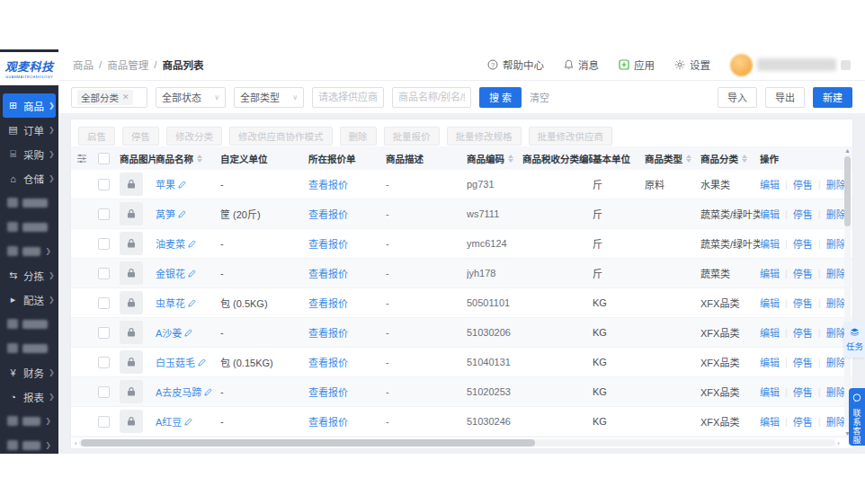 The width and height of the screenshot is (865, 504). Describe the element at coordinates (191, 97) in the screenshot. I see `status-select: 全部状态 ∨` at that location.